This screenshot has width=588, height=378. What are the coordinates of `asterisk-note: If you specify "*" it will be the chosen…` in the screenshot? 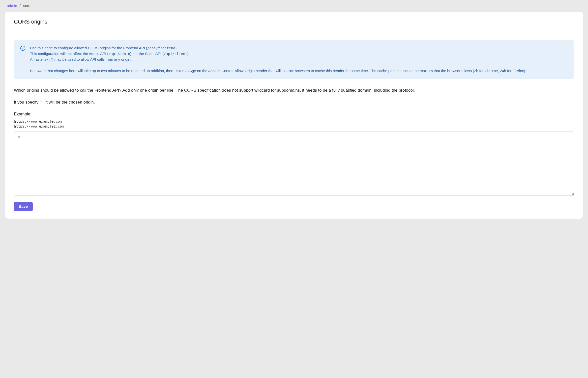 It's located at (294, 102).